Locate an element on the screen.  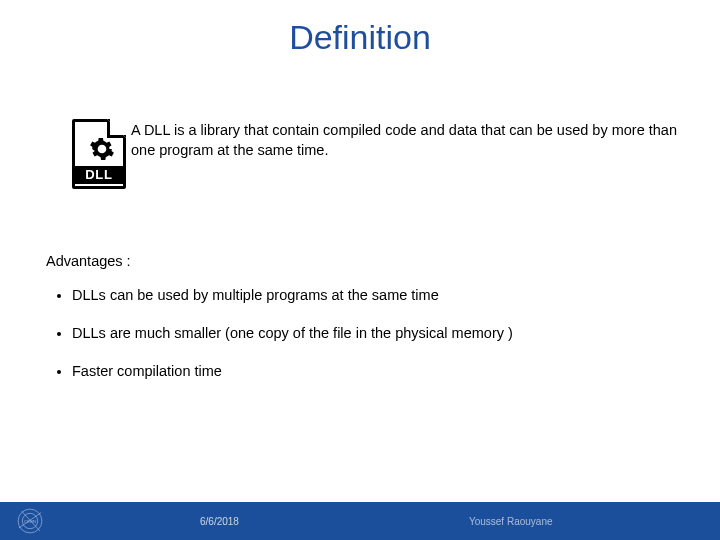
advantages-heading: Advantages : is located at coordinates (383, 261).